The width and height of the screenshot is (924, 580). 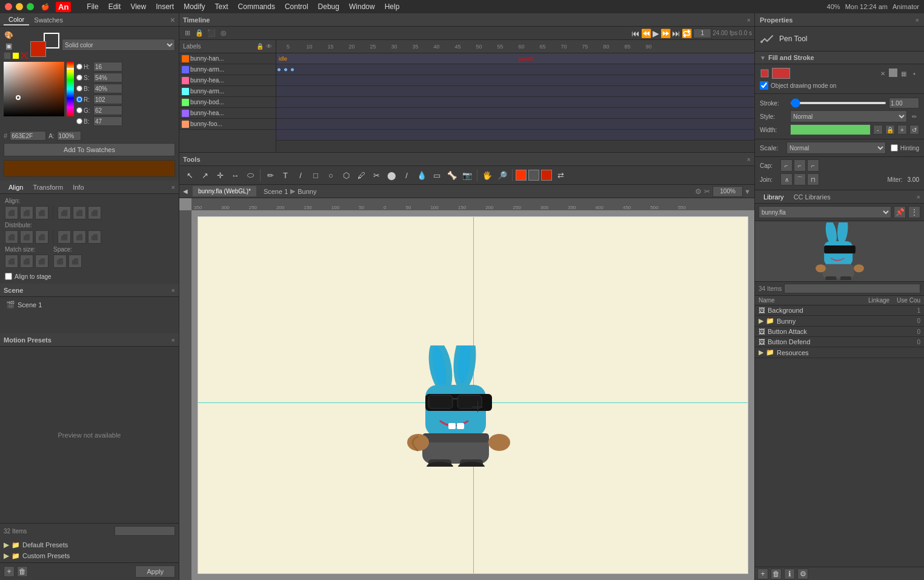 I want to click on fill-gradient-icon: ▦, so click(x=903, y=73).